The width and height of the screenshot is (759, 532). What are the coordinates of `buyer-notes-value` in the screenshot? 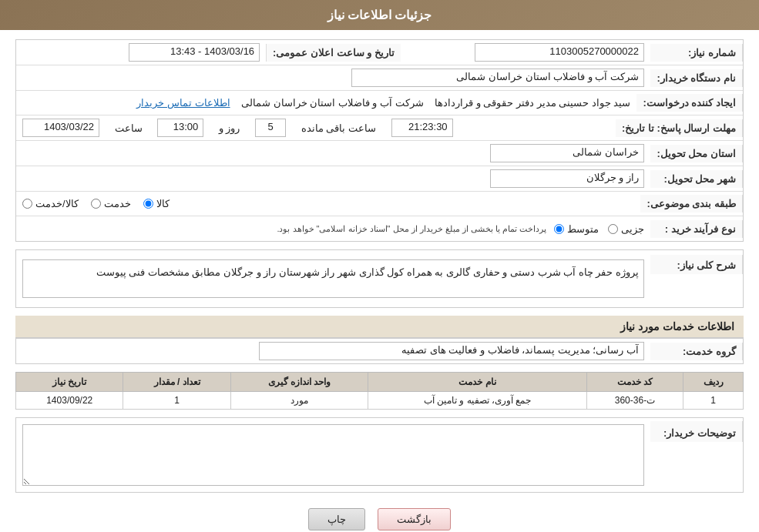 It's located at (333, 455).